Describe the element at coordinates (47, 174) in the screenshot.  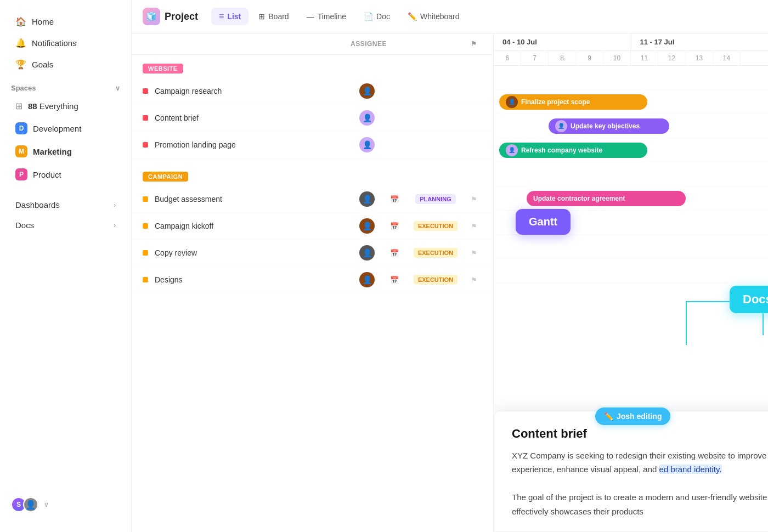
I see `sidebar-item-label: Product` at that location.